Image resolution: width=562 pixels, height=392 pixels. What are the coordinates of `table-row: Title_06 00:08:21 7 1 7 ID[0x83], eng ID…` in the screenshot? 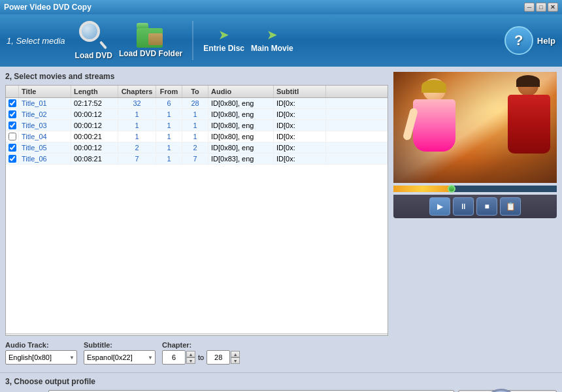 It's located at (197, 159).